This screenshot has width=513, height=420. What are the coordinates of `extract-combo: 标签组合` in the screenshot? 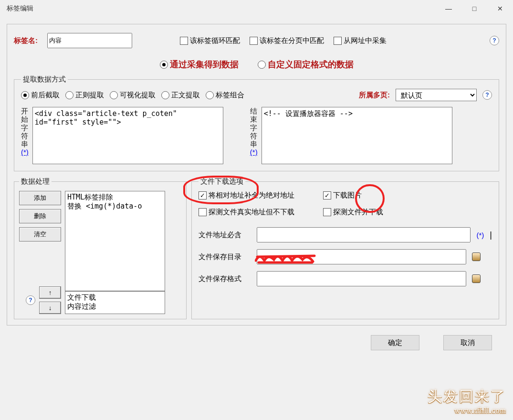 It's located at (225, 95).